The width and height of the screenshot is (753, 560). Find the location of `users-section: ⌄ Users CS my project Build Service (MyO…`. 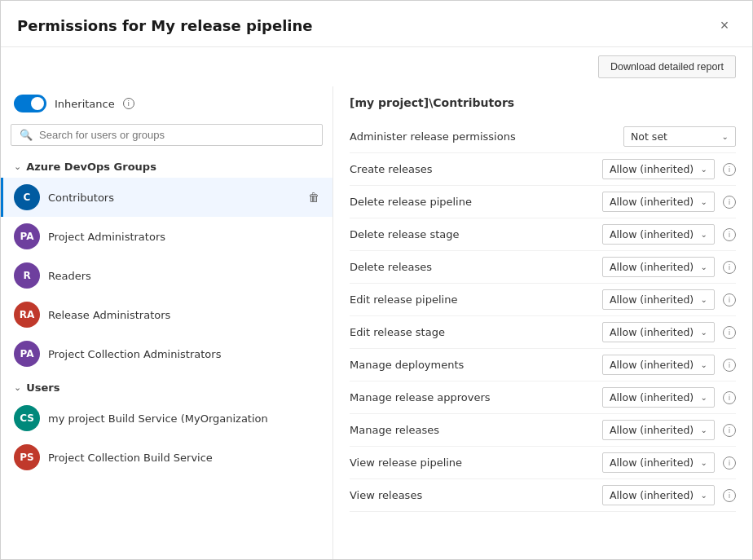

users-section: ⌄ Users CS my project Build Service (MyO… is located at coordinates (166, 427).